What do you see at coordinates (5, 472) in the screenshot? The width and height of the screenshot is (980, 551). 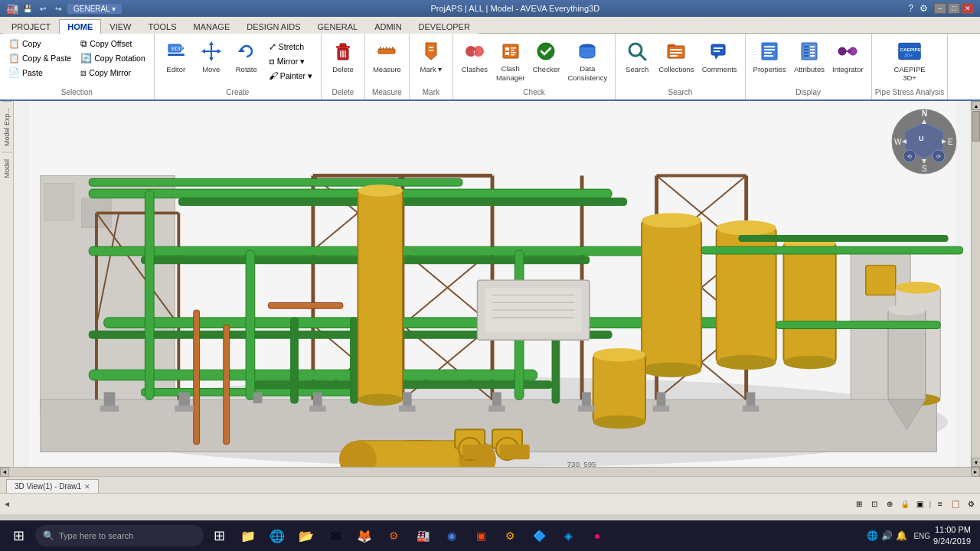 I see `scroll-left-button: ◄` at bounding box center [5, 472].